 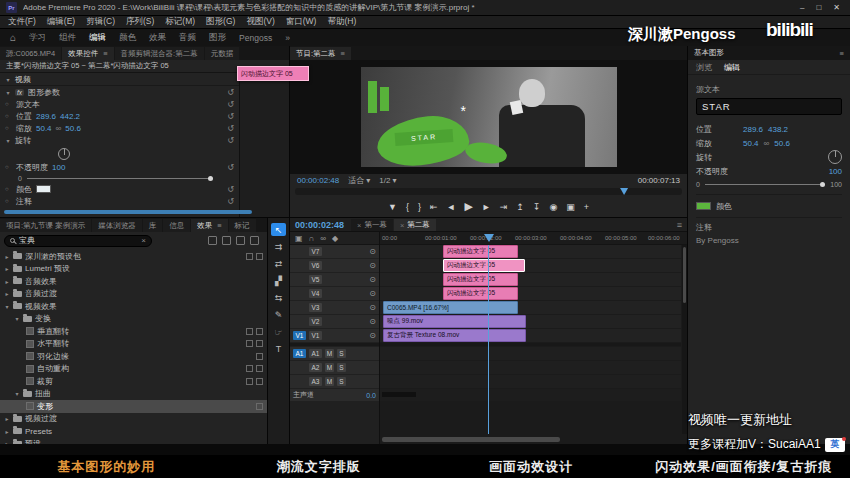 What do you see at coordinates (392, 207) in the screenshot?
I see `add-marker-icon: ▼` at bounding box center [392, 207].